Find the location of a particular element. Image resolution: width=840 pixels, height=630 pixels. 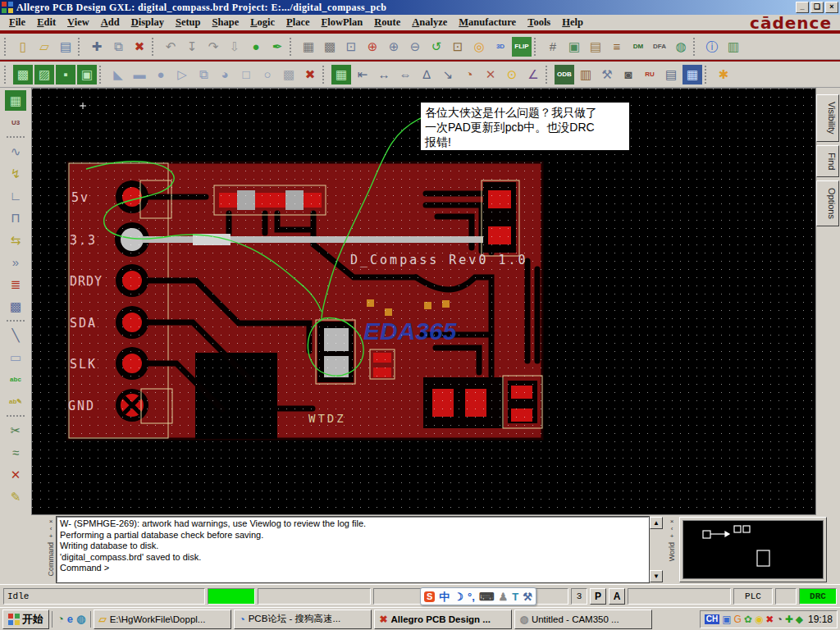

world-pin-icon: + is located at coordinates (673, 536).